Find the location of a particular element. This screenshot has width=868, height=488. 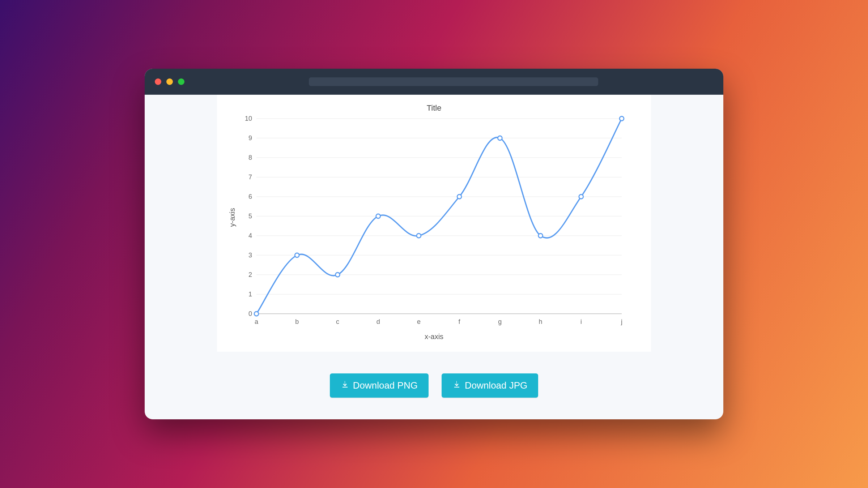

address-bar is located at coordinates (454, 82).